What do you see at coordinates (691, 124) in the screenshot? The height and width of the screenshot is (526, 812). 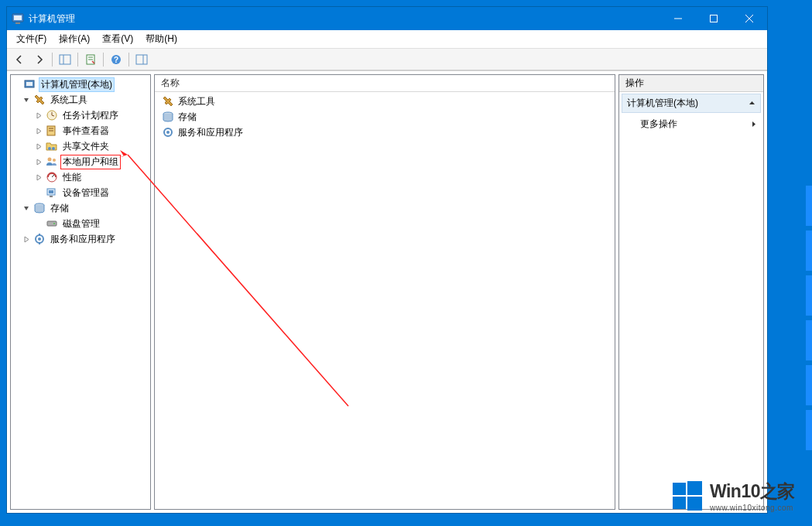 I see `action-more: 更多操作` at bounding box center [691, 124].